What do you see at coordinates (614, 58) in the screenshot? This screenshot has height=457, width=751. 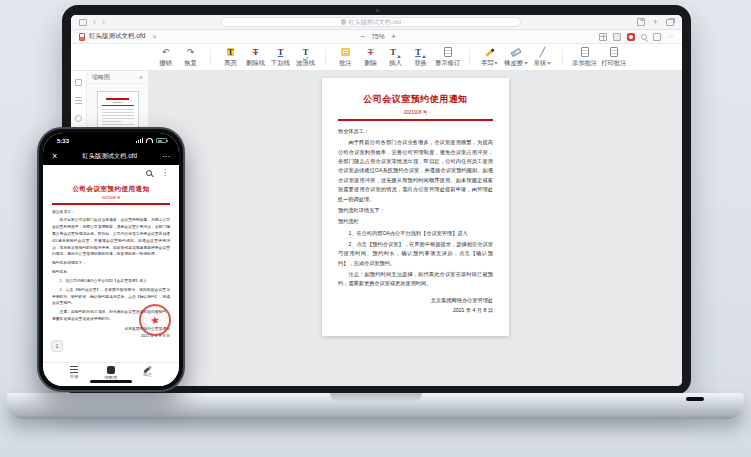 I see `print-annotation-button: 打印批注` at bounding box center [614, 58].